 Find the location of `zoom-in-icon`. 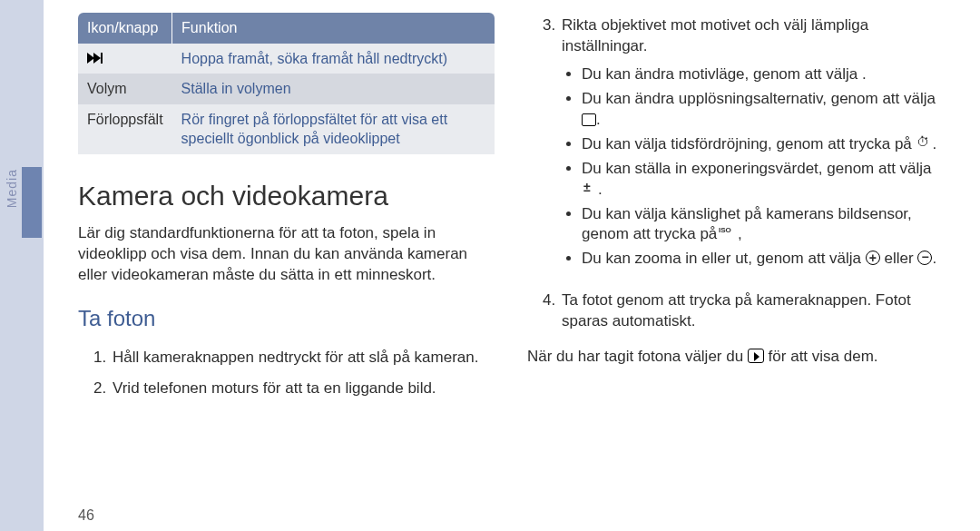

zoom-in-icon is located at coordinates (873, 258).